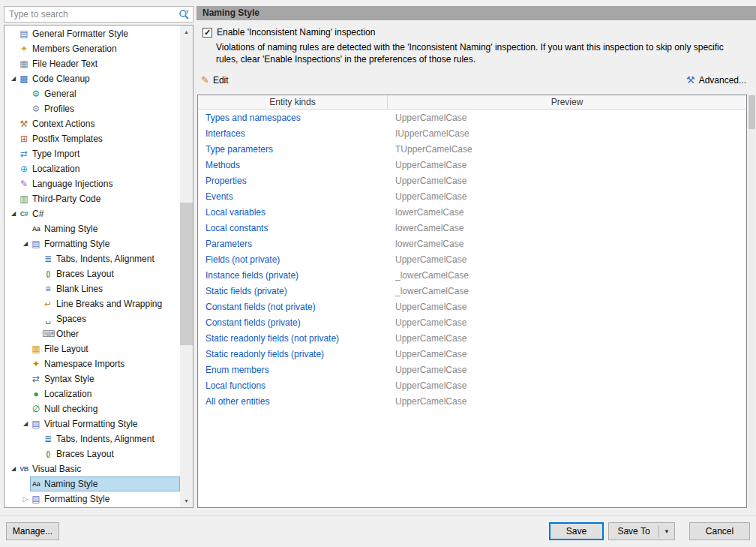 The width and height of the screenshot is (756, 547). What do you see at coordinates (292, 338) in the screenshot?
I see `entity-kind-link: Static readonly fields (not private)` at bounding box center [292, 338].